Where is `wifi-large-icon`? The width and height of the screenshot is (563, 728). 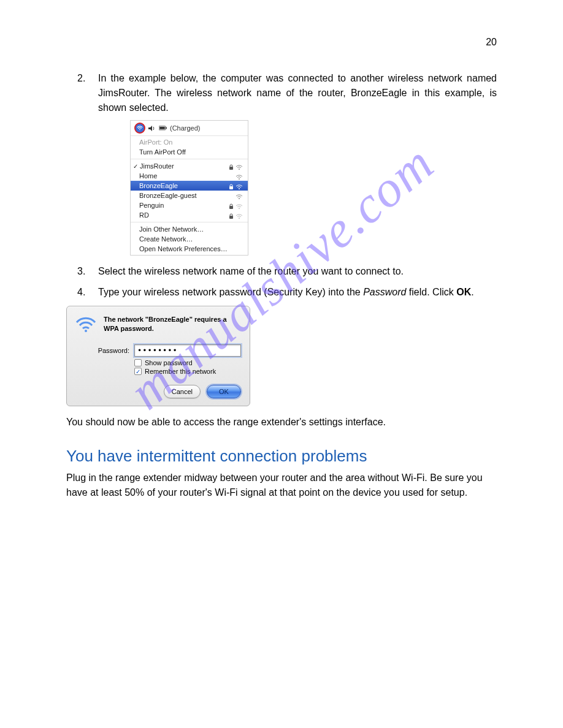
wifi-large-icon is located at coordinates (86, 324).